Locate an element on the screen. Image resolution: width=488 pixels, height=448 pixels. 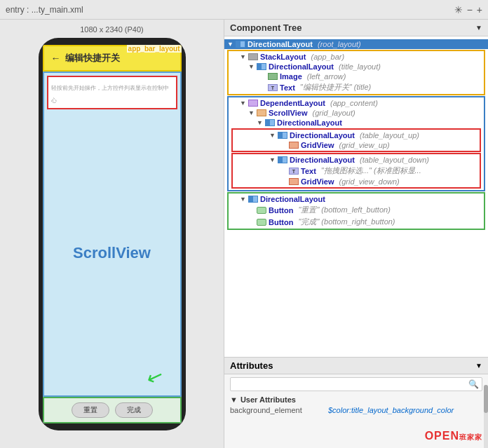
zoom-in-icon: + is located at coordinates (480, 10).